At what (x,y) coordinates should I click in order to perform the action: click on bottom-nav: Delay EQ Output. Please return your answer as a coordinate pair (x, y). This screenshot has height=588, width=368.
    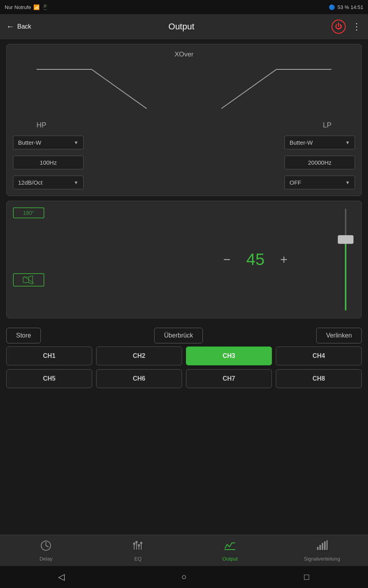
    Looking at the image, I should click on (184, 550).